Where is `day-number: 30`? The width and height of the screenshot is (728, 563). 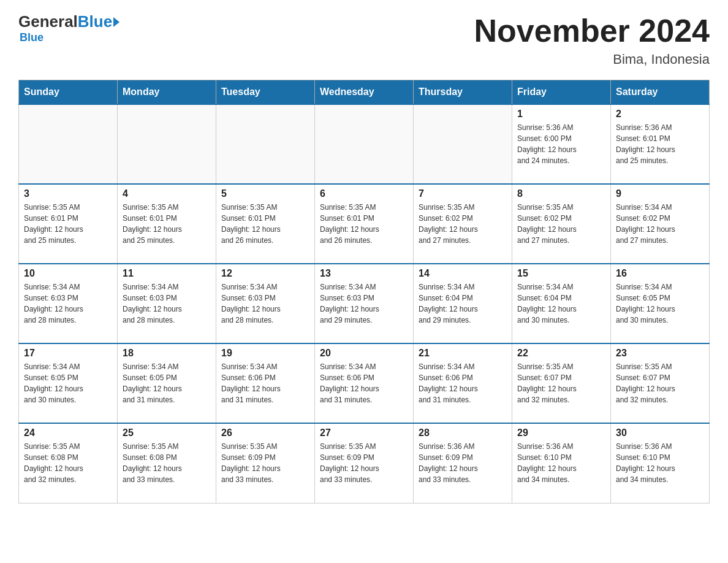
day-number: 30 is located at coordinates (660, 433).